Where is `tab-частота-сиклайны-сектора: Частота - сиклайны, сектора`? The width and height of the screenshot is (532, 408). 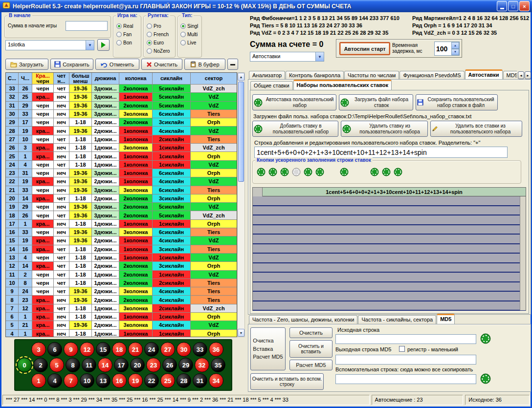
tab-частота-сиклайны-сектора: Частота - сиклайны, сектора is located at coordinates (397, 320).